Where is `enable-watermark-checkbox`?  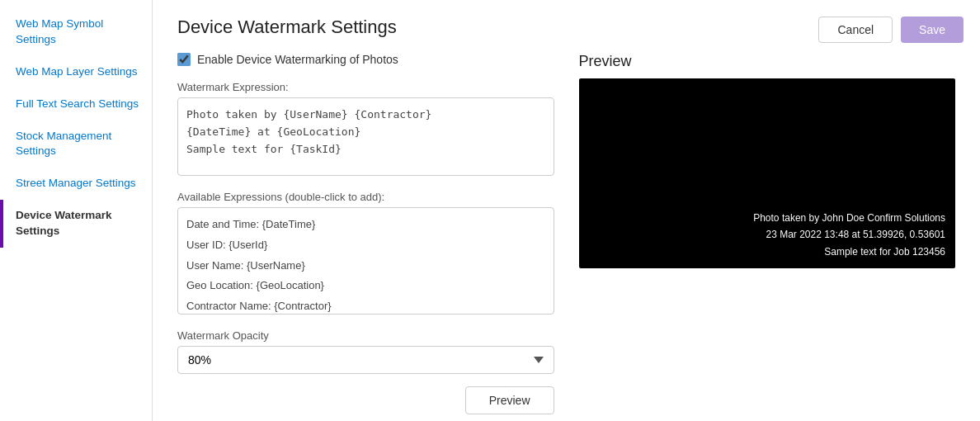 enable-watermark-checkbox is located at coordinates (184, 59).